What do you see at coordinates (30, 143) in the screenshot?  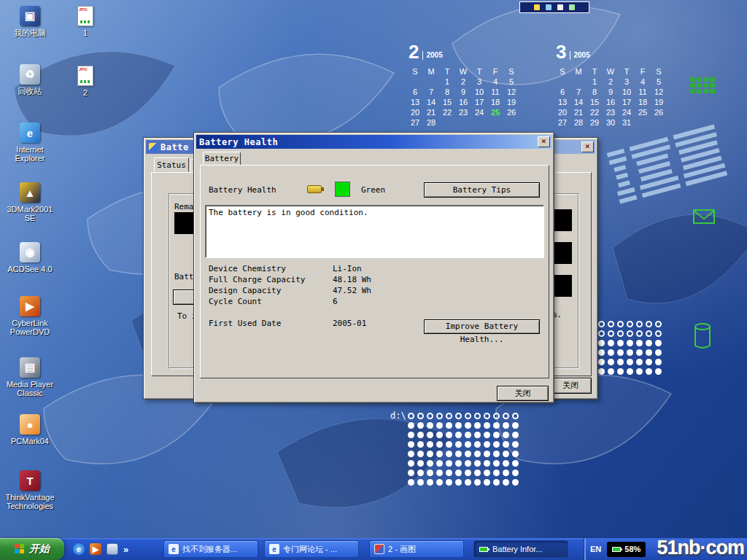 I see `desktop-icon-internet-explorer: eInternet Explorer` at bounding box center [30, 143].